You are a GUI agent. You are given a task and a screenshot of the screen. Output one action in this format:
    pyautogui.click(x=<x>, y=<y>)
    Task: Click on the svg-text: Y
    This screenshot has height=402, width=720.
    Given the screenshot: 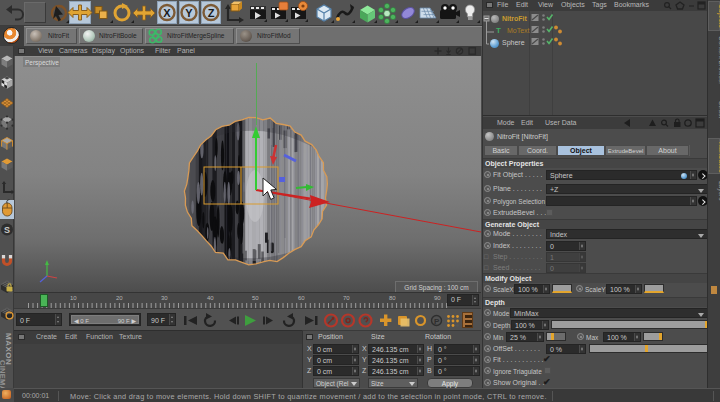 What is the action you would take?
    pyautogui.click(x=189, y=13)
    